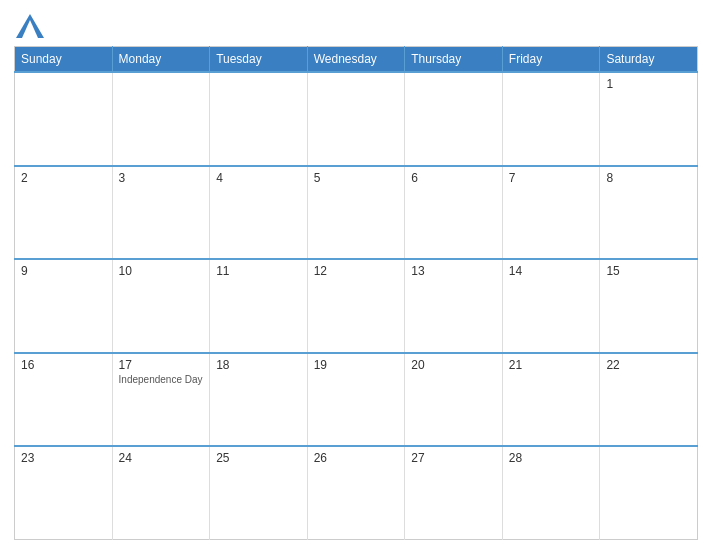  What do you see at coordinates (648, 365) in the screenshot?
I see `day-number: 22` at bounding box center [648, 365].